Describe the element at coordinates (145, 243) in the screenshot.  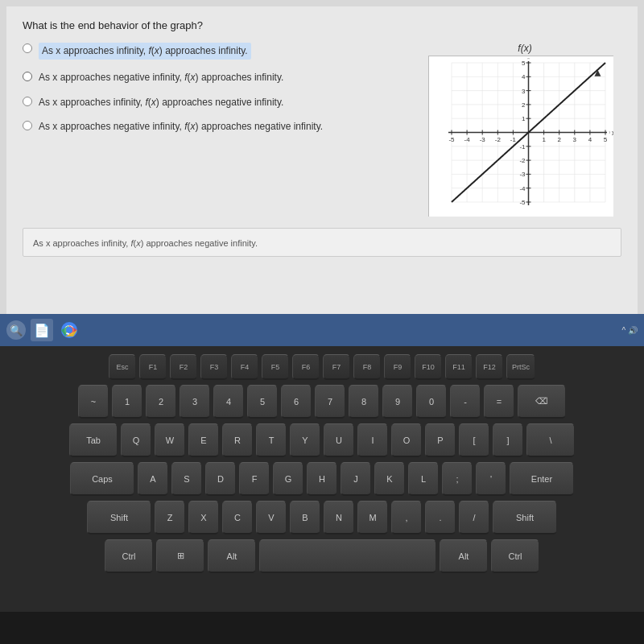
I see `answer-label: As x approaches infinity, f(x) approache…` at that location.